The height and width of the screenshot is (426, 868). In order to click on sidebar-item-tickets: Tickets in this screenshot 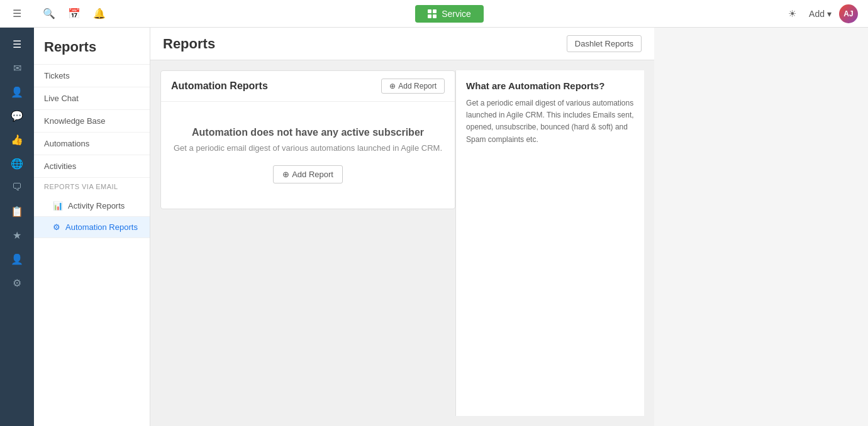, I will do `click(92, 76)`.